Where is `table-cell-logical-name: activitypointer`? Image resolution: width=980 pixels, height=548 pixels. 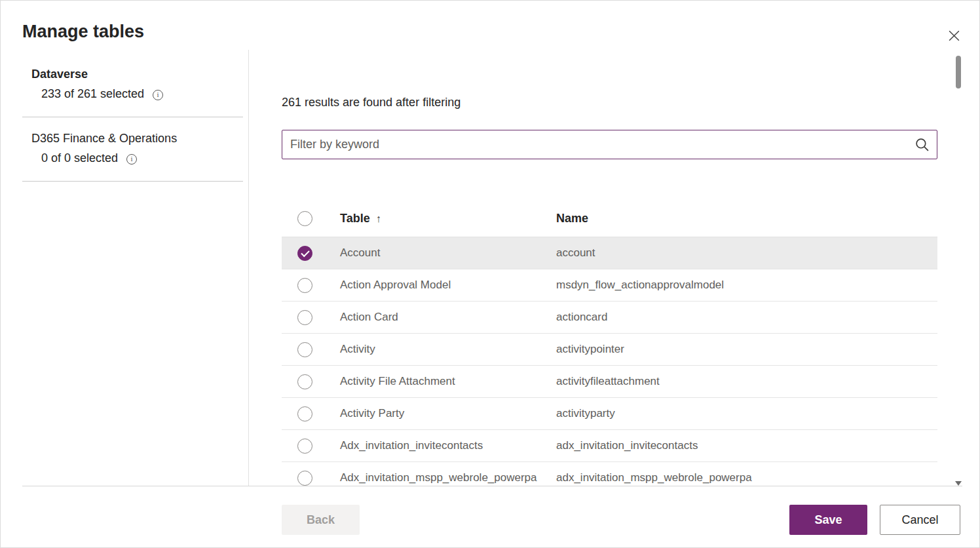
table-cell-logical-name: activitypointer is located at coordinates (747, 349).